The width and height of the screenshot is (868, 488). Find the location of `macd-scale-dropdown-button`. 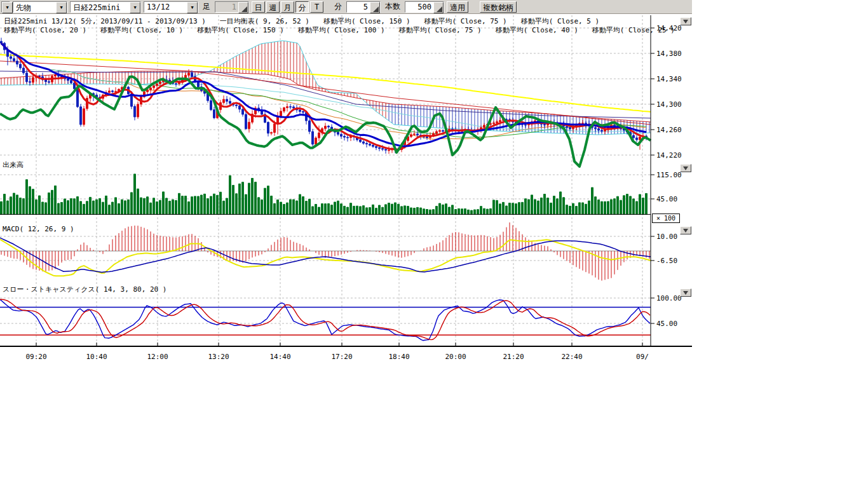

macd-scale-dropdown-button is located at coordinates (686, 230).